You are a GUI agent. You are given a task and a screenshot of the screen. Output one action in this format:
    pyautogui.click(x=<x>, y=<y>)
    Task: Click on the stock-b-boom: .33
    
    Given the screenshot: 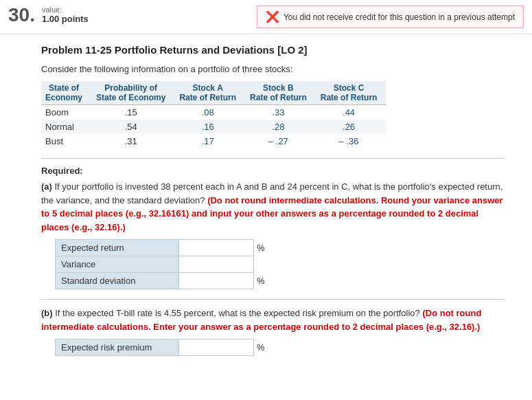 What is the action you would take?
    pyautogui.click(x=281, y=113)
    